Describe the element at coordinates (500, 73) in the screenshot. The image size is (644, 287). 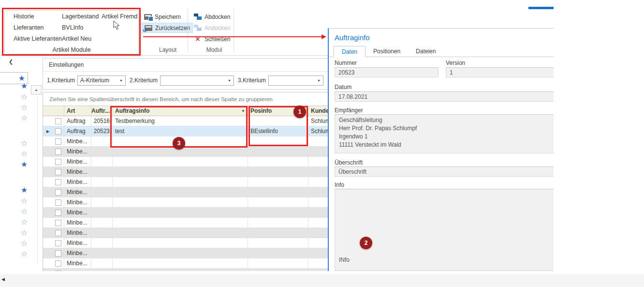
I see `version-field: 1` at that location.